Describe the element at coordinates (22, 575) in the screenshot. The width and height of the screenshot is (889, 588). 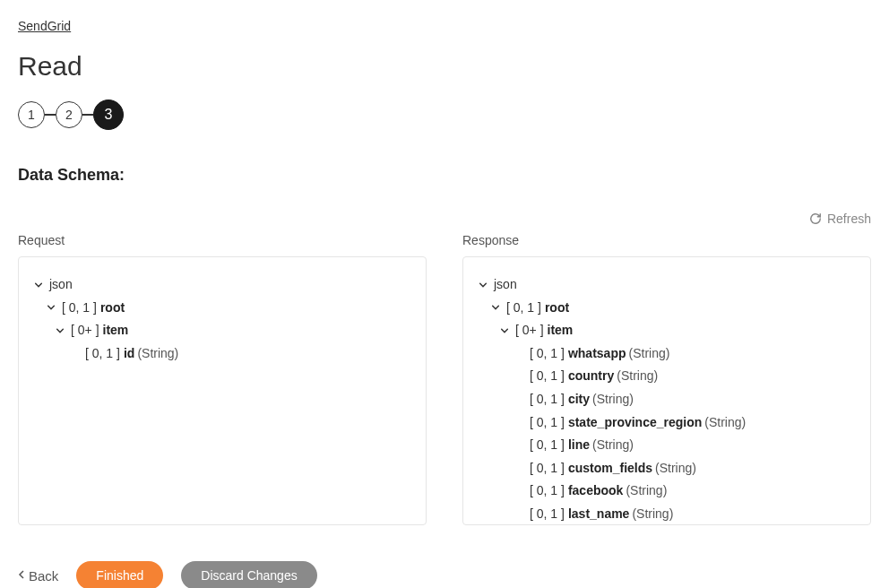
I see `chevron-left-icon` at that location.